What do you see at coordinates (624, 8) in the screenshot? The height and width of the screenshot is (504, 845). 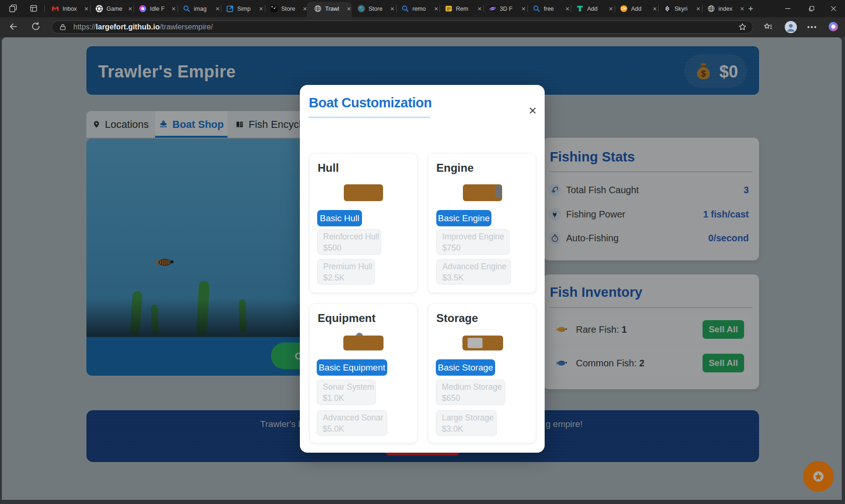 I see `svg-text: T2P` at bounding box center [624, 8].